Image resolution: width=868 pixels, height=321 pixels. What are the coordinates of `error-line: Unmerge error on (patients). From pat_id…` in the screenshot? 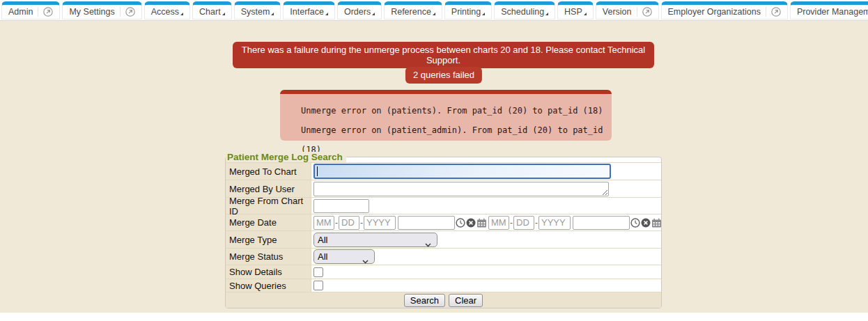 It's located at (456, 111).